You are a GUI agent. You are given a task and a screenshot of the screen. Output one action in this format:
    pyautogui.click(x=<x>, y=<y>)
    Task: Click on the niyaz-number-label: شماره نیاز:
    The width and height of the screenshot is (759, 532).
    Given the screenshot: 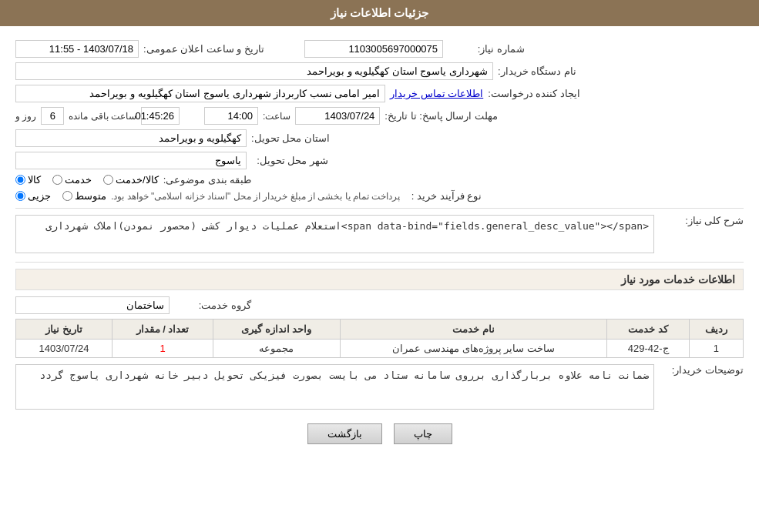 What is the action you would take?
    pyautogui.click(x=486, y=49)
    